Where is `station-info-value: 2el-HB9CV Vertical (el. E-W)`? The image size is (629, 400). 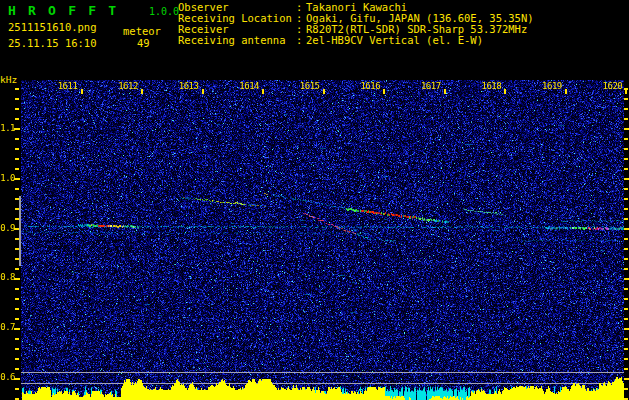
station-info-value: 2el-HB9CV Vertical (el. E-W) is located at coordinates (394, 40).